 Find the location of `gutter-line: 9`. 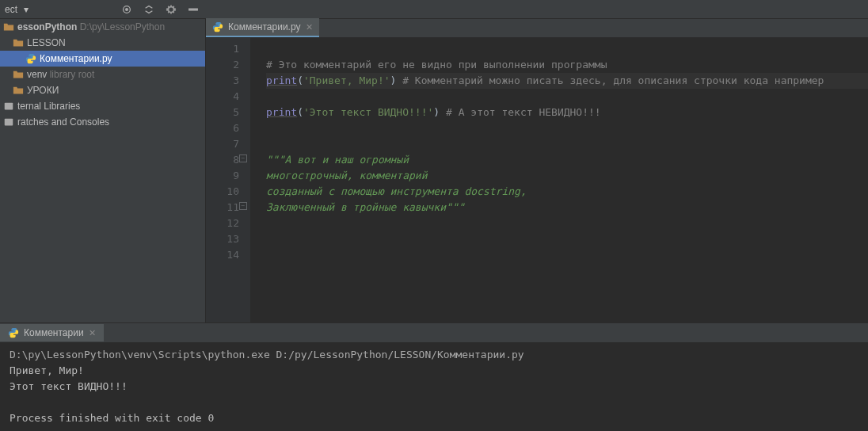

gutter-line: 9 is located at coordinates (223, 176).